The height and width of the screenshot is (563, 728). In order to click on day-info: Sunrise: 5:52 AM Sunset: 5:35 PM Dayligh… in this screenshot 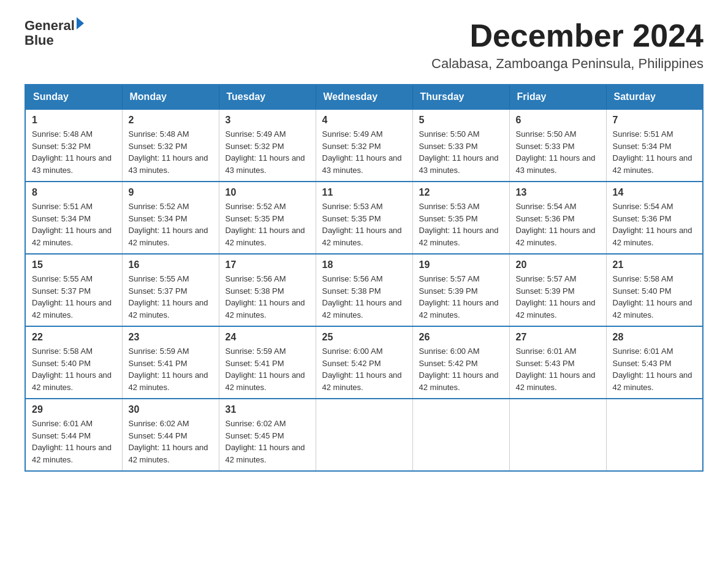, I will do `click(267, 224)`.